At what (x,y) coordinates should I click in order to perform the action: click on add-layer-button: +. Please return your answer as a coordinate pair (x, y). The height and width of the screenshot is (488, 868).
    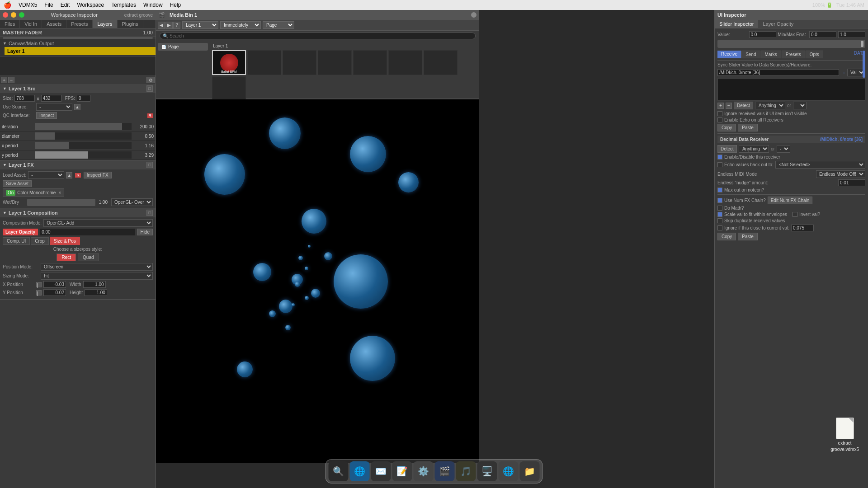
    Looking at the image, I should click on (4, 80).